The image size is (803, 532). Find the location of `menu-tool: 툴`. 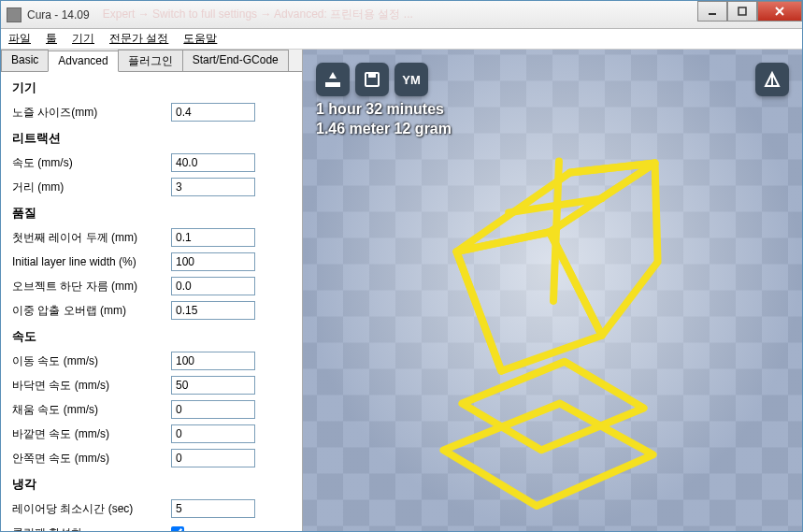

menu-tool: 툴 is located at coordinates (51, 39).